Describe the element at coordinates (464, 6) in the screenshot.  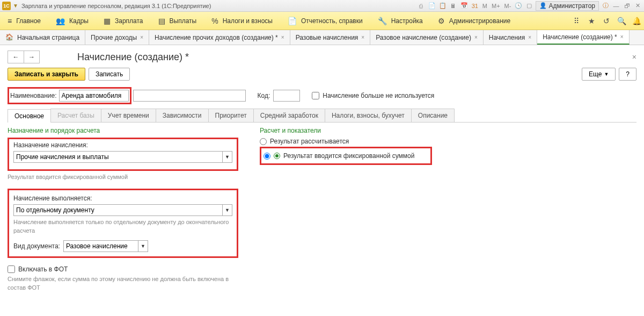
I see `calendar-icon: 📅` at that location.